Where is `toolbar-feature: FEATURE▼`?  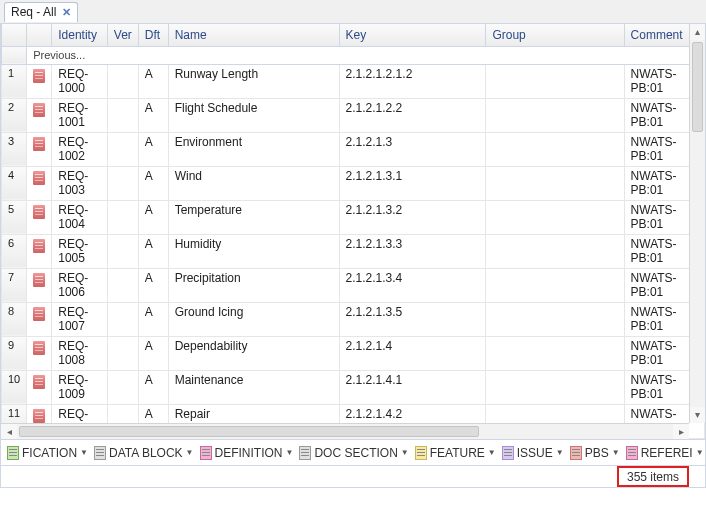
toolbar-feature: FEATURE▼ is located at coordinates (456, 453).